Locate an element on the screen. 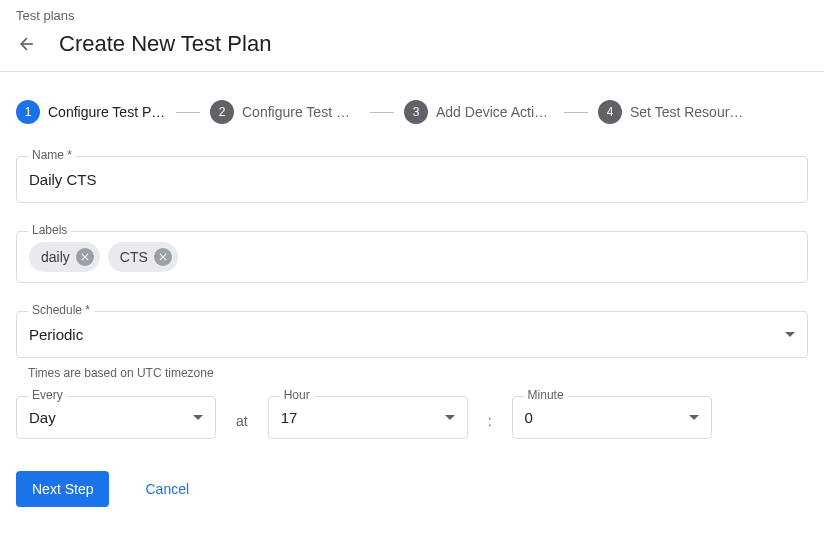 The image size is (824, 554). next-step-button: Next Step is located at coordinates (62, 489).